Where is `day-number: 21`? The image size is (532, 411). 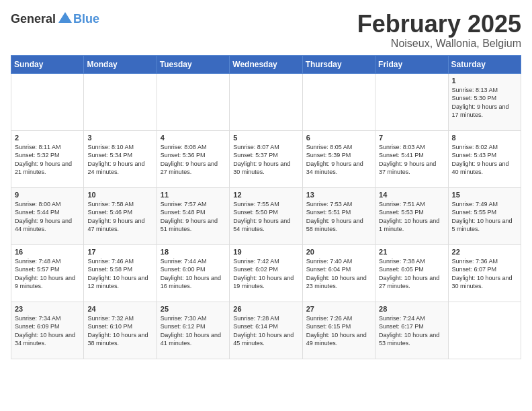
day-number: 21 is located at coordinates (411, 252).